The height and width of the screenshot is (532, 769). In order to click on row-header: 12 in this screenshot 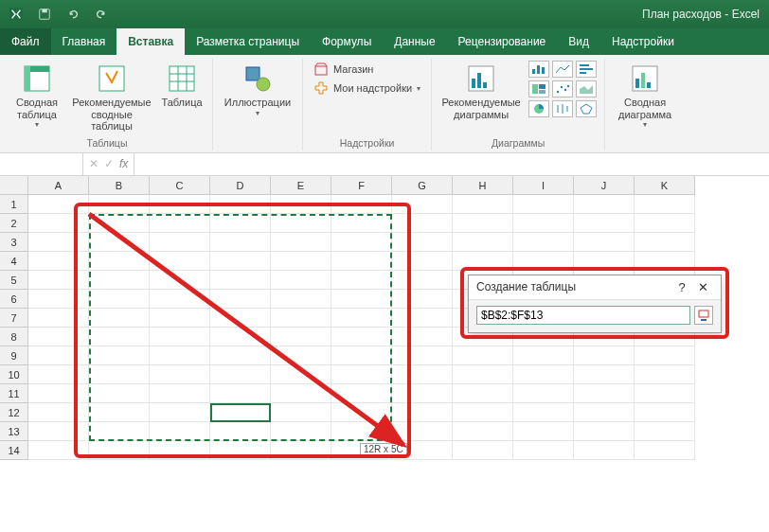, I will do `click(14, 413)`.